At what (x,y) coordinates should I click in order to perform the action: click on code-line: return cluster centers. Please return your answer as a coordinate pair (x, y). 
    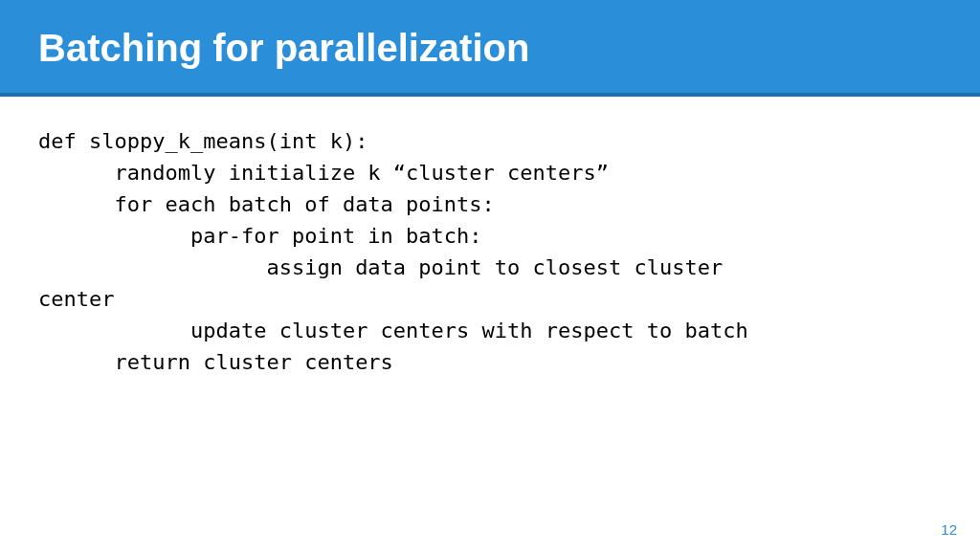
    Looking at the image, I should click on (216, 362).